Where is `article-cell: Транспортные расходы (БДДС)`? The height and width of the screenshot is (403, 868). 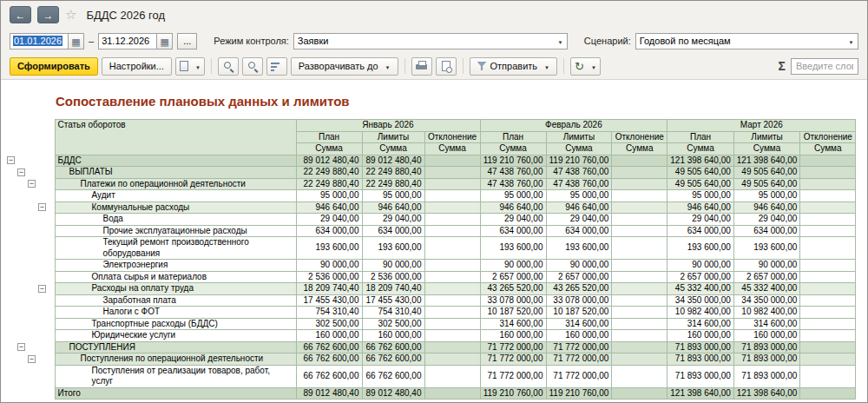
article-cell: Транспортные расходы (БДДС) is located at coordinates (175, 324).